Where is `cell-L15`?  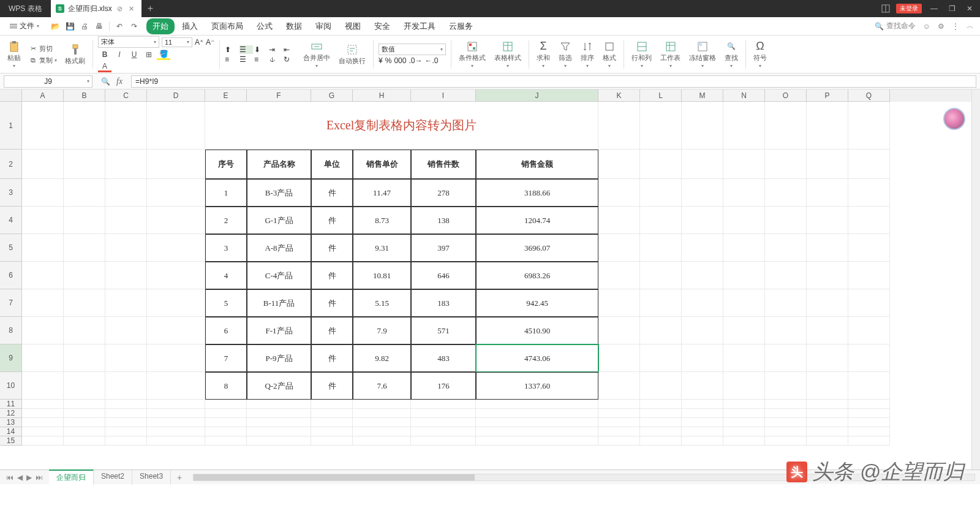
cell-L15 is located at coordinates (661, 441).